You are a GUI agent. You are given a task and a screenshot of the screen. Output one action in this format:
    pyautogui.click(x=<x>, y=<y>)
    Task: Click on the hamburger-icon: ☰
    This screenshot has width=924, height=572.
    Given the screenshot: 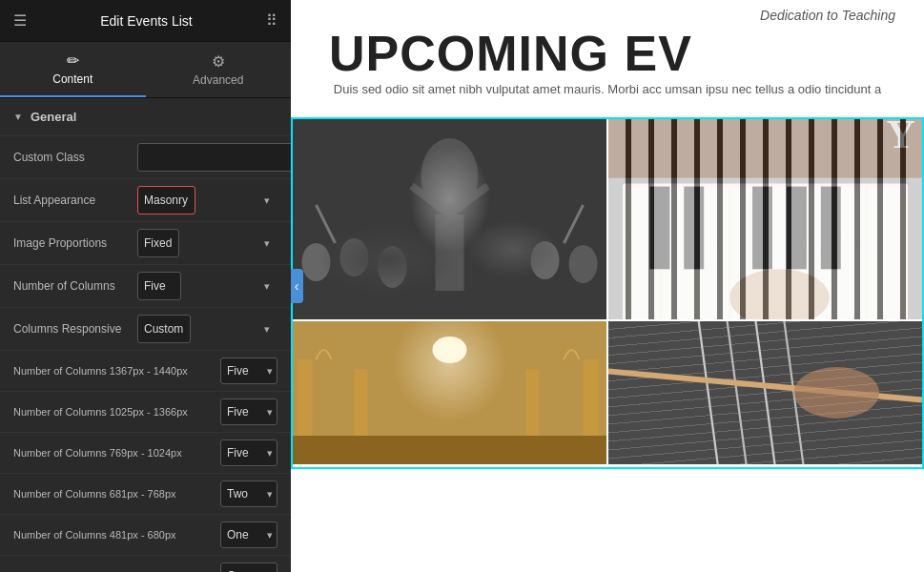 What is the action you would take?
    pyautogui.click(x=20, y=21)
    